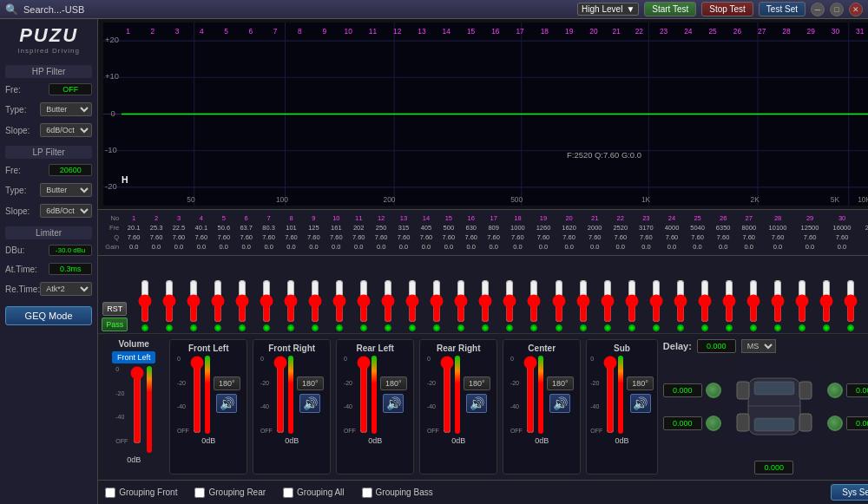  Describe the element at coordinates (207, 395) in the screenshot. I see `front-left-meter` at that location.